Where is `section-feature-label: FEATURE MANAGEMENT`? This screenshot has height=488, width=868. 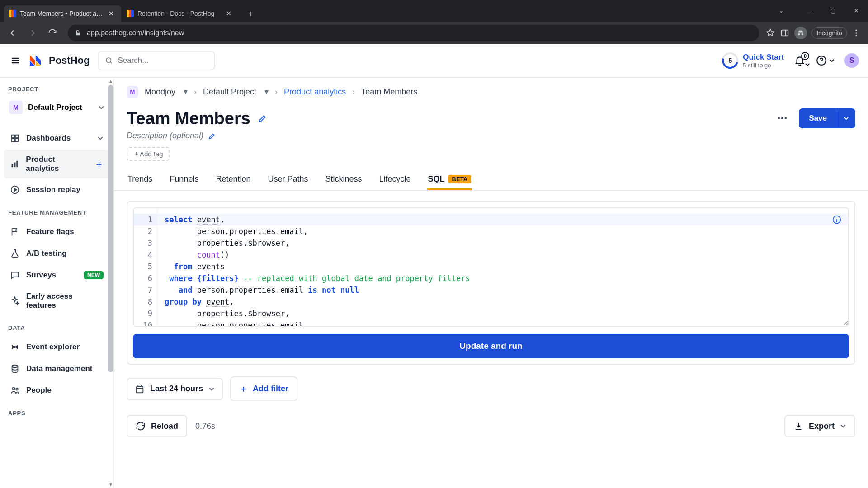 section-feature-label: FEATURE MANAGEMENT is located at coordinates (57, 211).